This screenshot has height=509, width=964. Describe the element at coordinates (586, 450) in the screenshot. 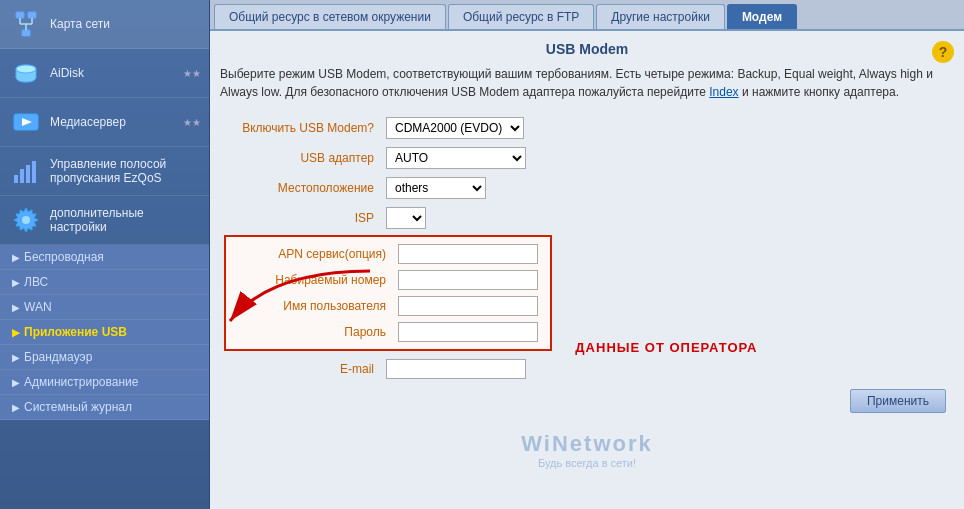

I see `watermark: WiNetwork Будь всегда в сети!` at that location.